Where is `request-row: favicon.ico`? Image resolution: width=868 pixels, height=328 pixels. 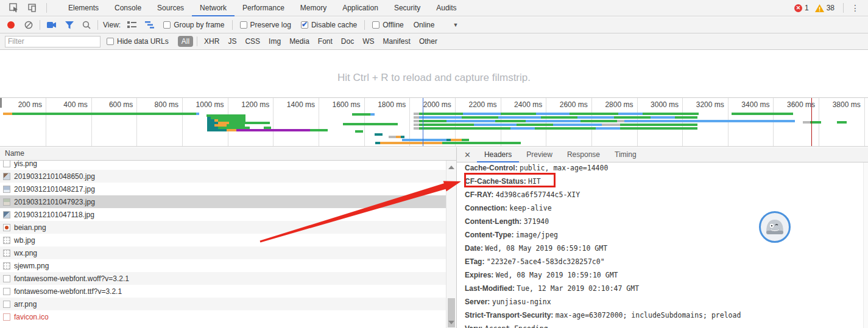
request-row: favicon.ico is located at coordinates (223, 316).